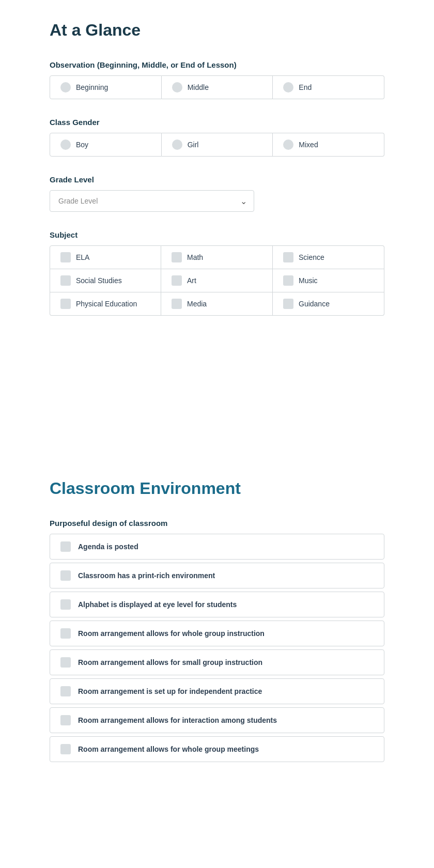 This screenshot has width=434, height=868. I want to click on subject-pe-label: Physical Education, so click(106, 304).